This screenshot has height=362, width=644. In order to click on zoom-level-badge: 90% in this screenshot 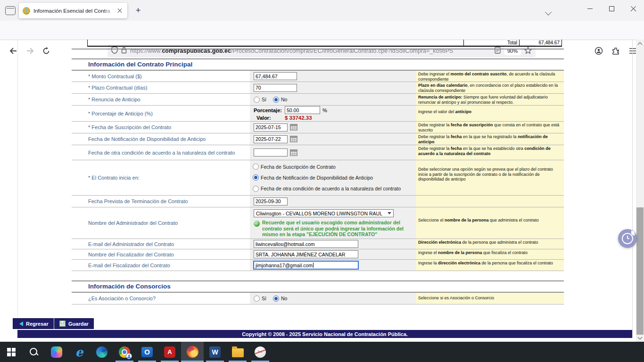, I will do `click(512, 51)`.